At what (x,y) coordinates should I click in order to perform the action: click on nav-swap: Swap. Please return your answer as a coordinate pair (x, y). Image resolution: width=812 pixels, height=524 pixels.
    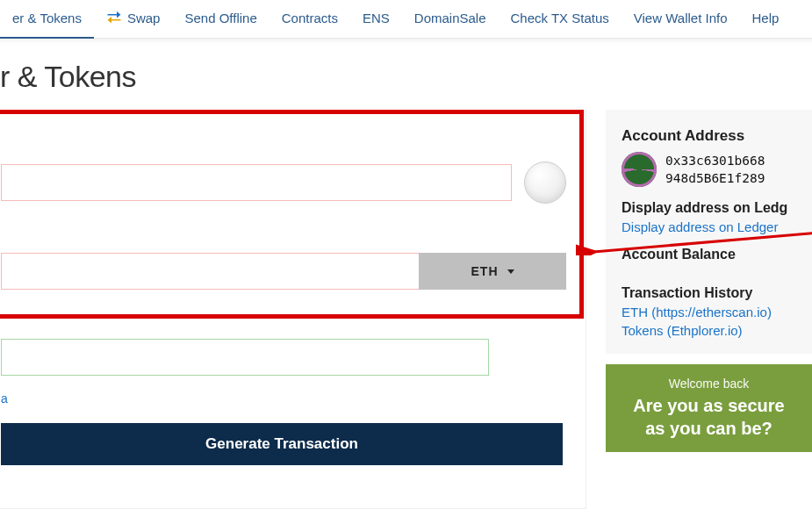
    Looking at the image, I should click on (133, 19).